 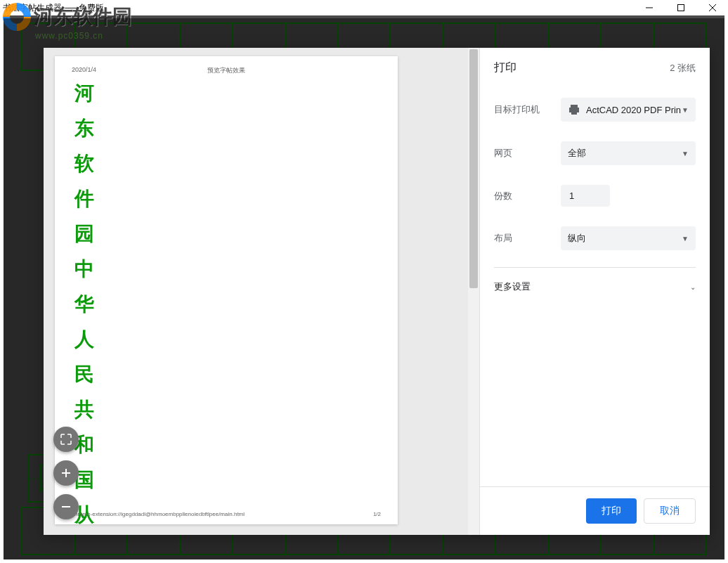 I want to click on page-header-title: 预览字帖效果, so click(x=226, y=70).